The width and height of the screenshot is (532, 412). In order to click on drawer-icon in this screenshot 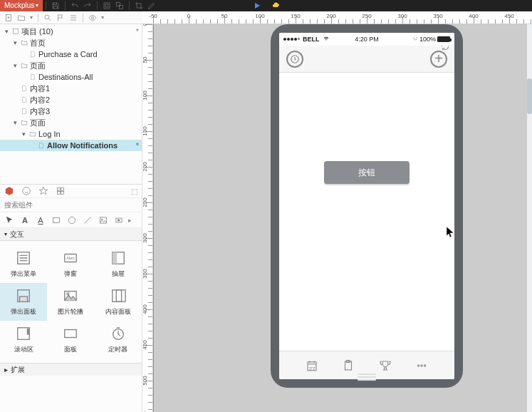, I will do `click(118, 258)`.